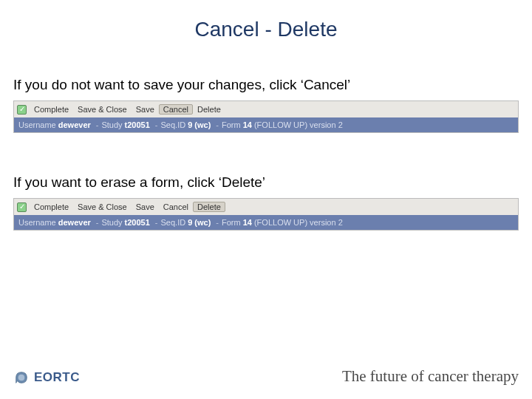 The height and width of the screenshot is (399, 532). Describe the element at coordinates (266, 214) in the screenshot. I see `toolbar-delete-example: ✓ Complete Save & Close Save Cancel Dele…` at that location.